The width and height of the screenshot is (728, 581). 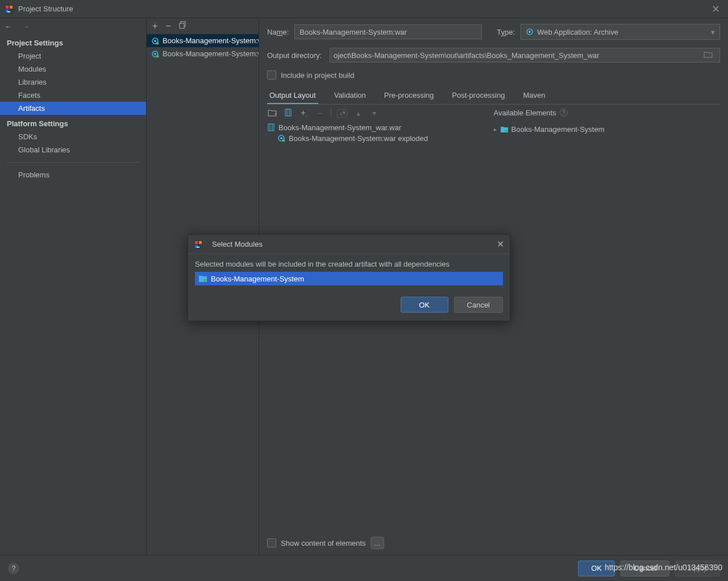 What do you see at coordinates (210, 41) in the screenshot?
I see `artifact-item-label: Books-Management-System:war` at bounding box center [210, 41].